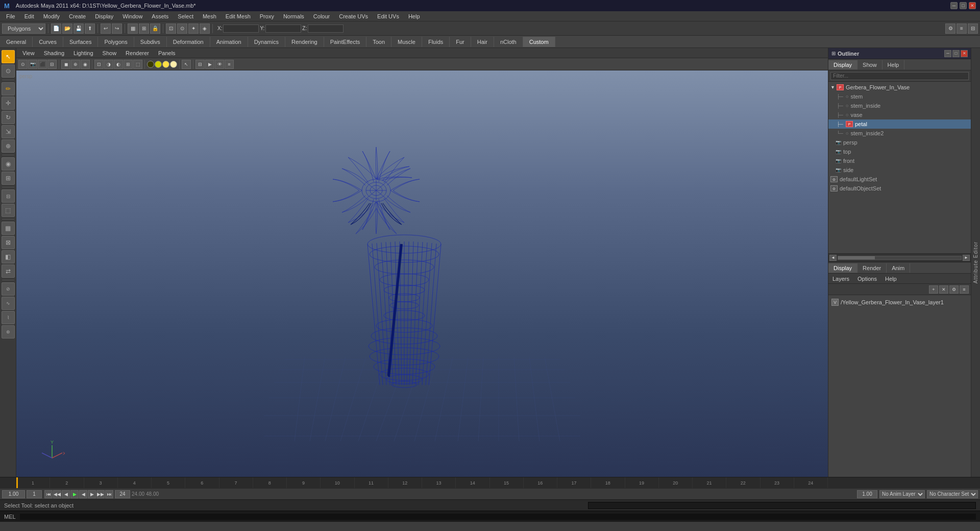 This screenshot has width=980, height=531. What do you see at coordinates (23, 29) in the screenshot?
I see `mode-selector: Polygons Surfaces Dynamics Rendering Ani…` at bounding box center [23, 29].